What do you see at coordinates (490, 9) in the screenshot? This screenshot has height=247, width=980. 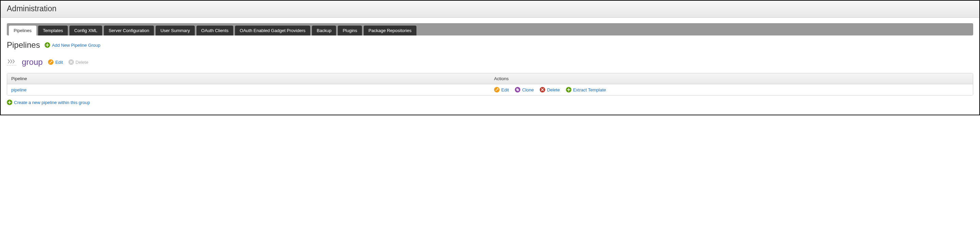 I see `page-title: Administration` at bounding box center [490, 9].